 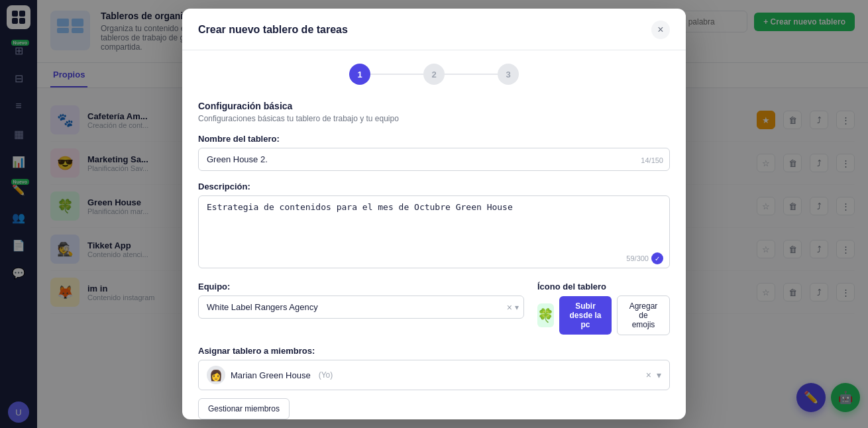 I want to click on member-avatar: 👩, so click(x=216, y=375).